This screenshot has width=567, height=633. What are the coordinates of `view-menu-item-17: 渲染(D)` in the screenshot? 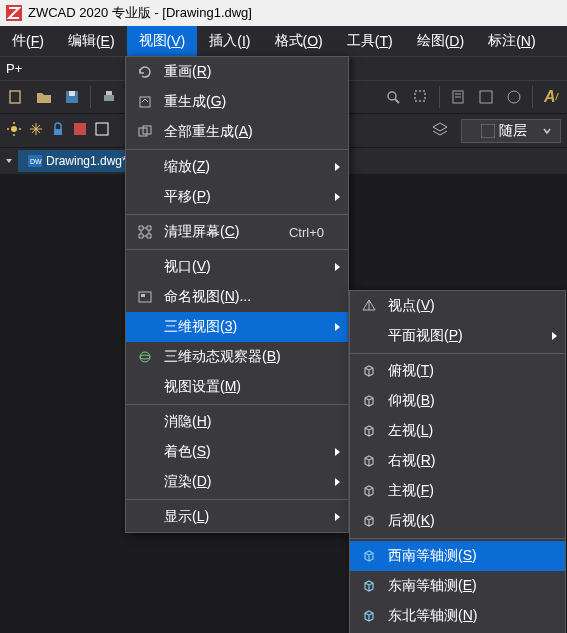 It's located at (237, 482).